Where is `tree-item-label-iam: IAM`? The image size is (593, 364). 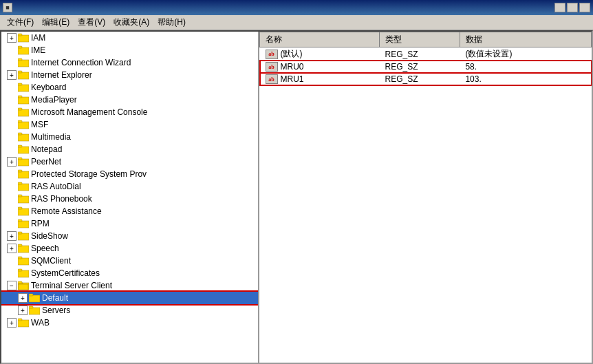 tree-item-label-iam: IAM is located at coordinates (39, 38).